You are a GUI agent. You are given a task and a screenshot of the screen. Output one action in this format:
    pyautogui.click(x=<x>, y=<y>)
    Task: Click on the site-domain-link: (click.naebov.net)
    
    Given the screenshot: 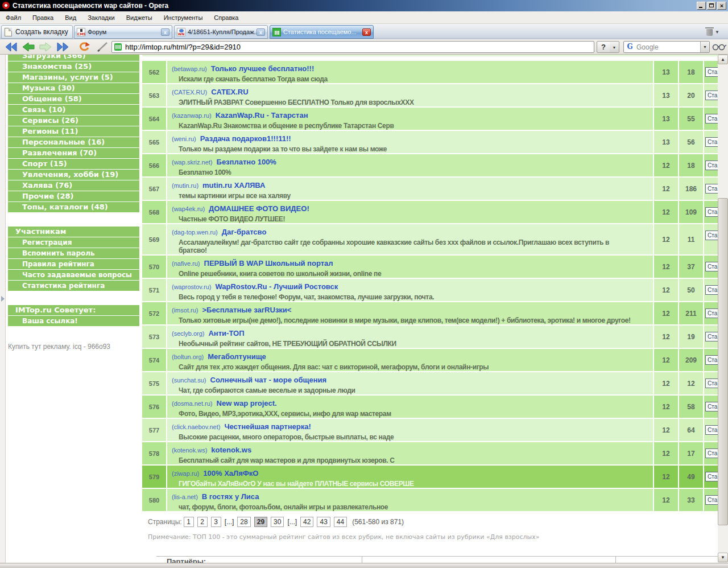 What is the action you would take?
    pyautogui.click(x=196, y=427)
    